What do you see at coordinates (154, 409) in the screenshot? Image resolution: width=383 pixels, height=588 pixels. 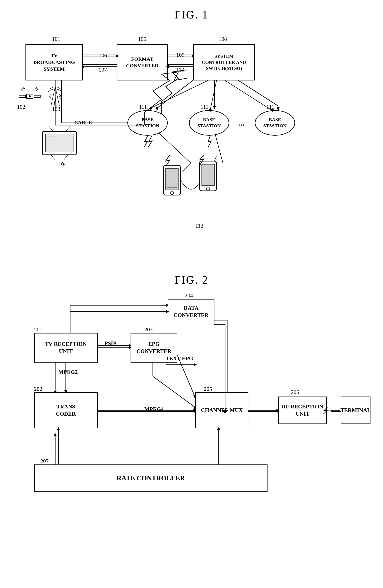 I see `mpeg4-label: MPEG4` at bounding box center [154, 409].